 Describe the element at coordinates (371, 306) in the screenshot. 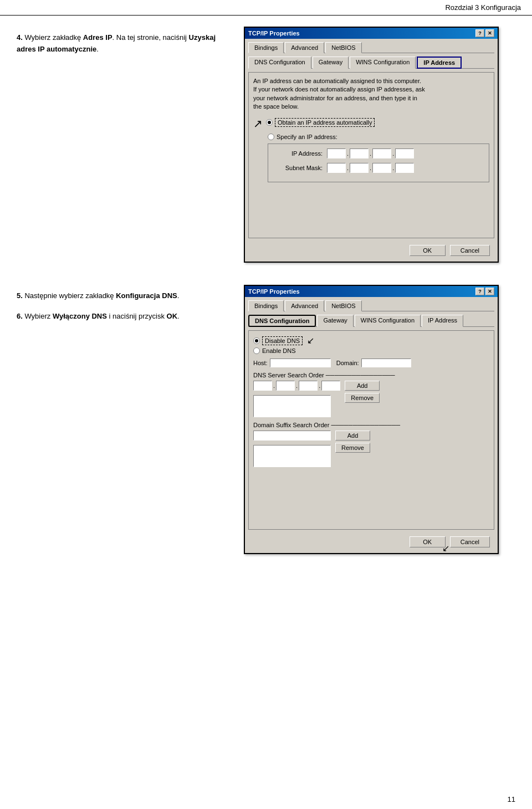

I see `tab-bar-2-row1: Bindings Advanced NetBIOS` at that location.